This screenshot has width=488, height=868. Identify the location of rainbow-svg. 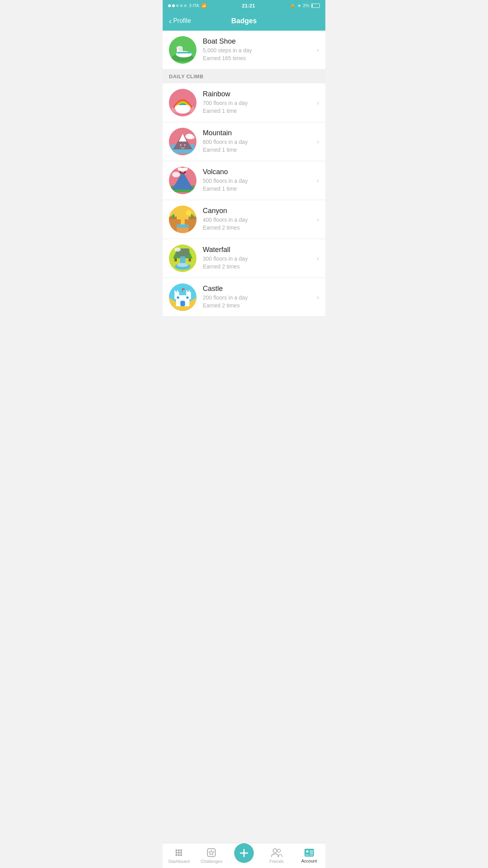
(183, 103).